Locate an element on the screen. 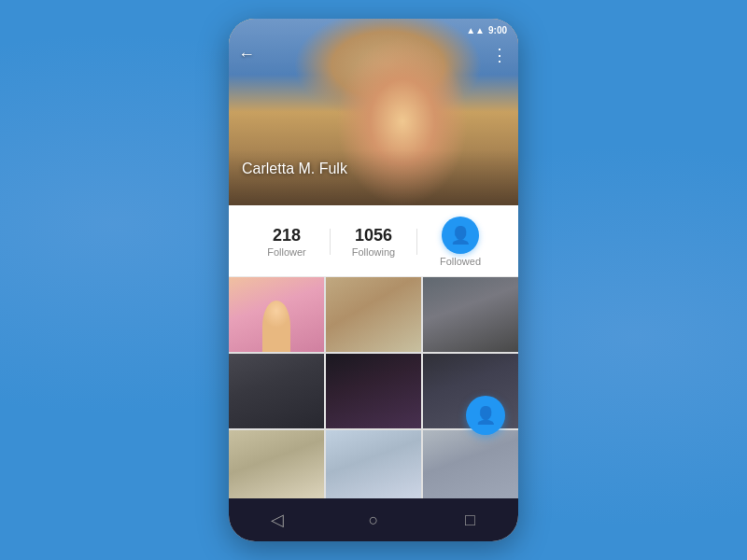 Image resolution: width=747 pixels, height=560 pixels. photo-2-image is located at coordinates (374, 315).